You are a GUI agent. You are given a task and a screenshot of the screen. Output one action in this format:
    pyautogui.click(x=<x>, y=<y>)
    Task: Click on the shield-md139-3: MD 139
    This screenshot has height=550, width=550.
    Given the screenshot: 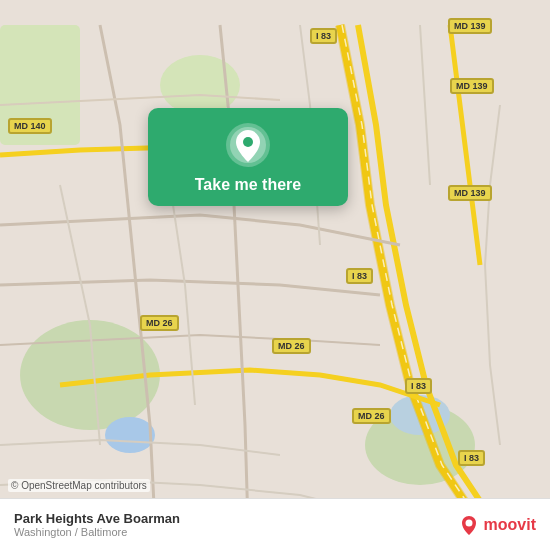 What is the action you would take?
    pyautogui.click(x=470, y=193)
    